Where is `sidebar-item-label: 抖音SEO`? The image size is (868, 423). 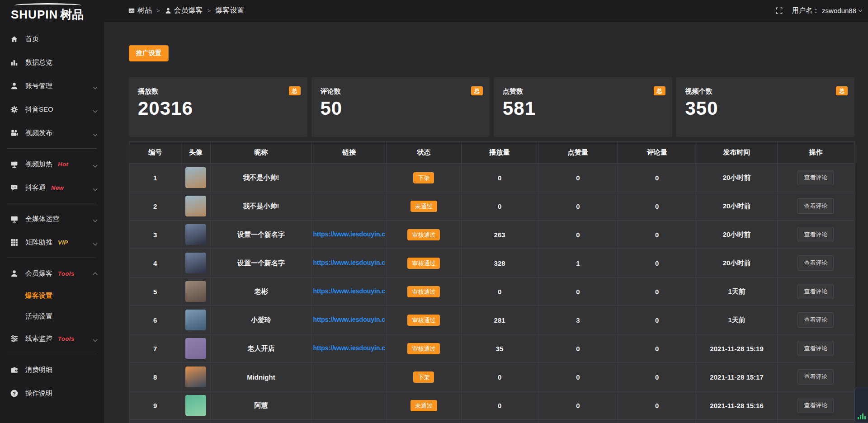 sidebar-item-label: 抖音SEO is located at coordinates (39, 109).